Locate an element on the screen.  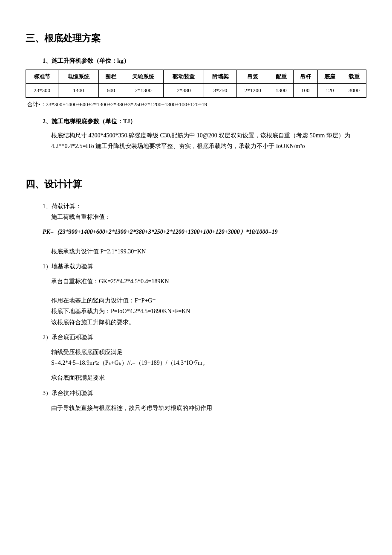
table-header-cell: 吊笼 is located at coordinates (253, 76).